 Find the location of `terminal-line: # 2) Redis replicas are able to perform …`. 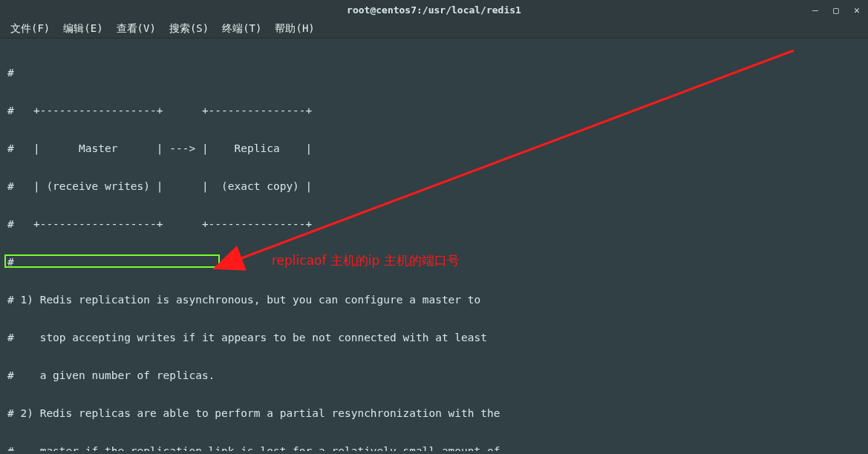

terminal-line: # 2) Redis replicas are able to perform … is located at coordinates (434, 414).